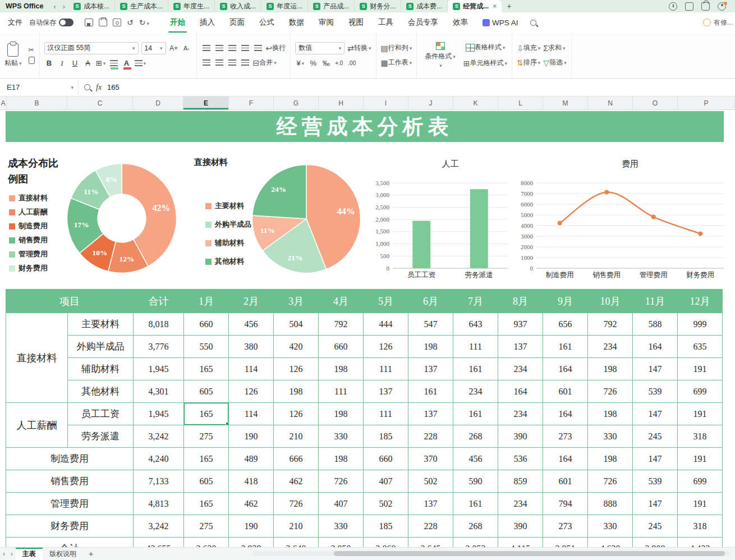 Image resolution: width=735 pixels, height=560 pixels. Describe the element at coordinates (521, 459) in the screenshot. I see `table-cell: 536` at that location.